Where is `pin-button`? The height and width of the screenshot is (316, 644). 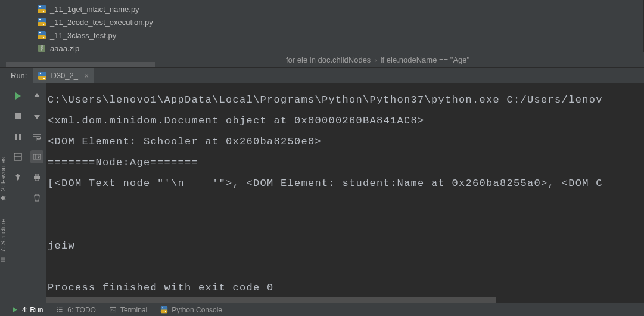 pin-button is located at coordinates (18, 177).